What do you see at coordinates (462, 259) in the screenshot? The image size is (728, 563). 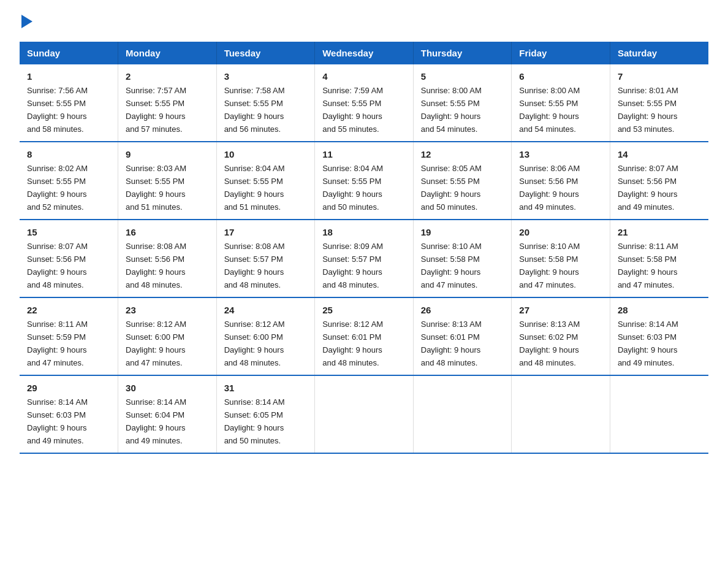 I see `calendar-cell: 19 Sunrise: 8:10 AMSunset: 5:58 PMDaylig…` at bounding box center [462, 259].